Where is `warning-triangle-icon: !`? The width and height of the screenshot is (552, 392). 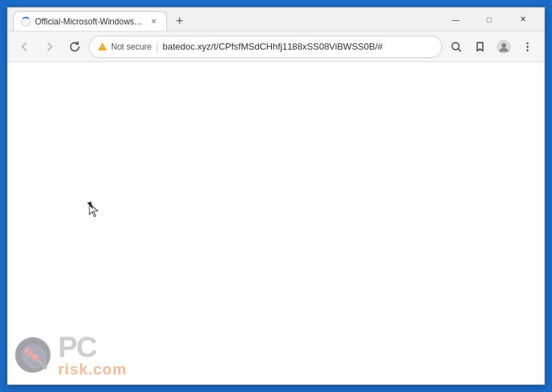 warning-triangle-icon: ! is located at coordinates (102, 46).